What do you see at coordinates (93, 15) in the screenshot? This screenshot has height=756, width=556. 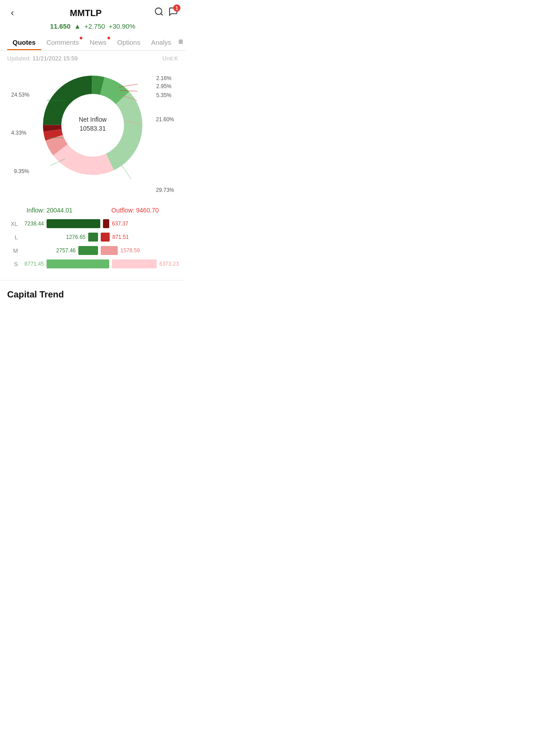 I see `header: ‹ MMTLP 1 11.650 ▲ +2.750 +30.90%` at bounding box center [93, 15].